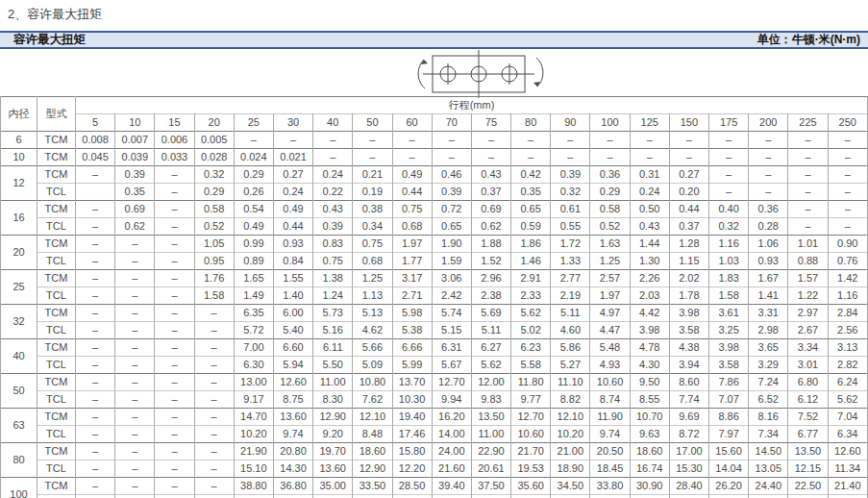  Describe the element at coordinates (650, 331) in the screenshot. I see `value-cell: 3.98` at that location.